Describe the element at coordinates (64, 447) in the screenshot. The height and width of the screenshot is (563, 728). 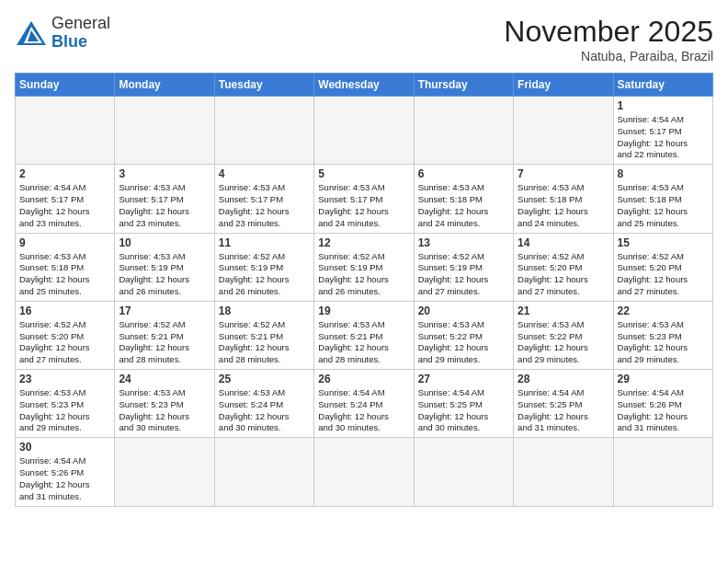
I see `day-number: 30` at that location.